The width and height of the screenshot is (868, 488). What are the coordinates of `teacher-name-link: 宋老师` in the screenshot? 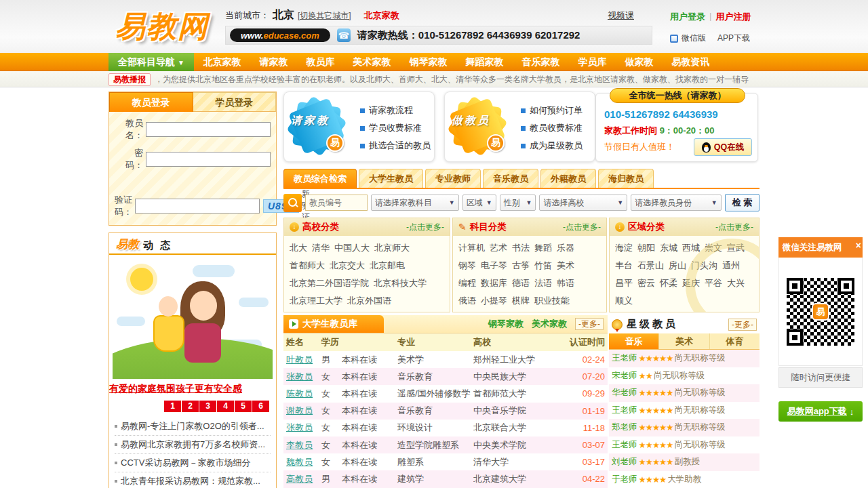 It's located at (625, 375).